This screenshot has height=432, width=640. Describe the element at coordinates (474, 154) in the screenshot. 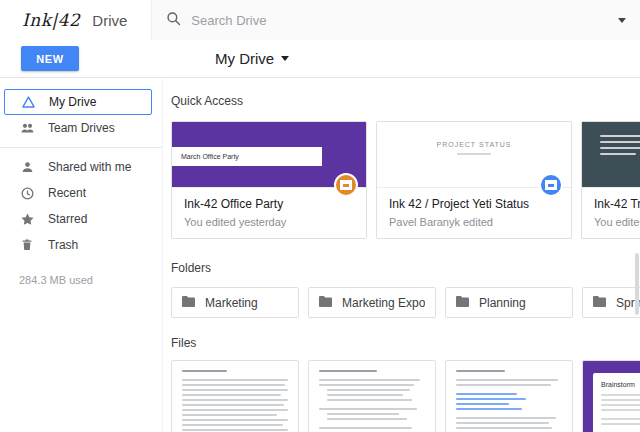

I see `thumbnail-underline` at that location.